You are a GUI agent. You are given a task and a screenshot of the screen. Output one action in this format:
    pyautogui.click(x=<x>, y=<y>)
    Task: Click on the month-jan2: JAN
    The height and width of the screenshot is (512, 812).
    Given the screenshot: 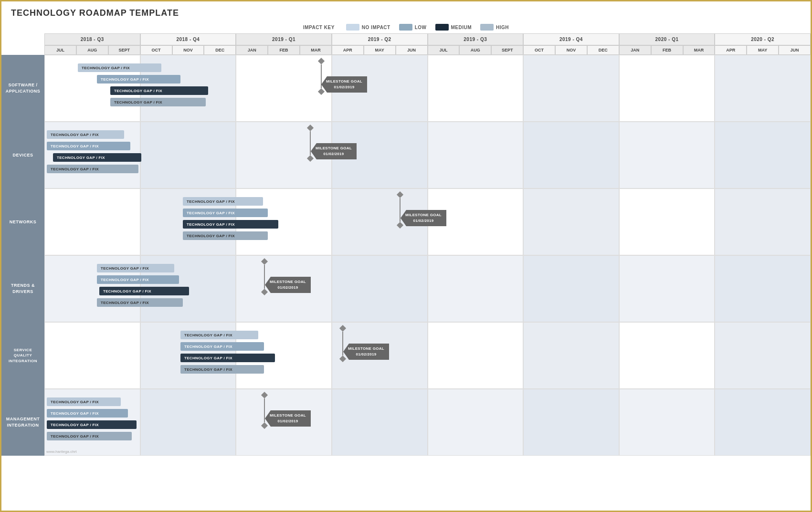 What is the action you would take?
    pyautogui.click(x=635, y=50)
    